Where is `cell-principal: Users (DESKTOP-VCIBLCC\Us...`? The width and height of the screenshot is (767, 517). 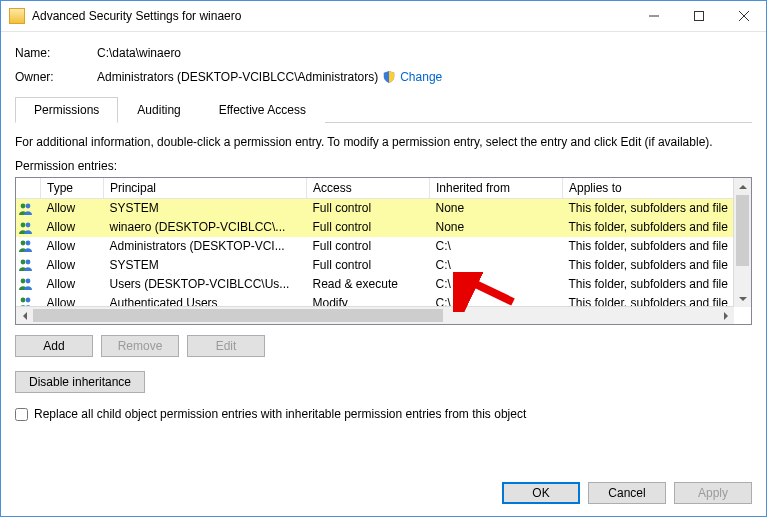 cell-principal: Users (DESKTOP-VCIBLCC\Us... is located at coordinates (206, 284).